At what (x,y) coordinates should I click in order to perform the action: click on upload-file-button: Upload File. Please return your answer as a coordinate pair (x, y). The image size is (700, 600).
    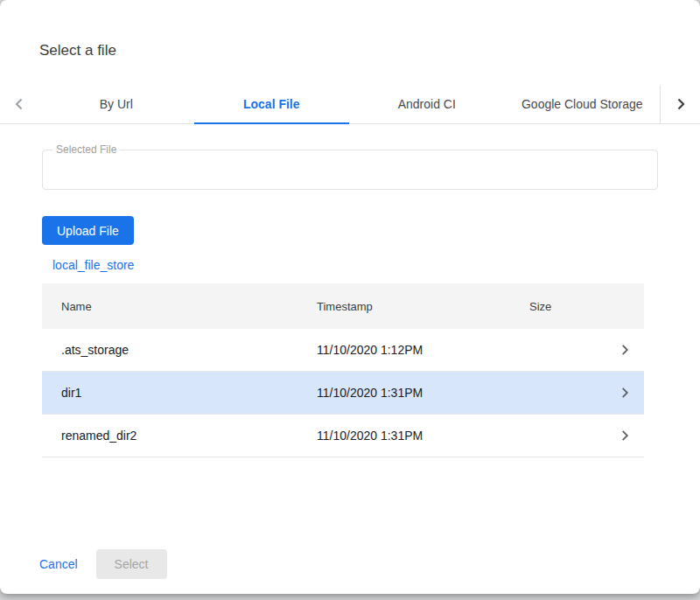
    Looking at the image, I should click on (88, 231).